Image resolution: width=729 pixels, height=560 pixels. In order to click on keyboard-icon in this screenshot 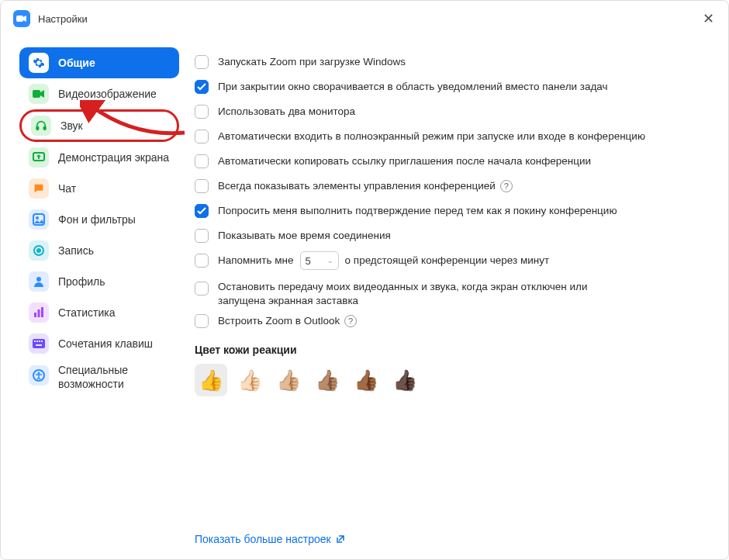, I will do `click(39, 344)`.